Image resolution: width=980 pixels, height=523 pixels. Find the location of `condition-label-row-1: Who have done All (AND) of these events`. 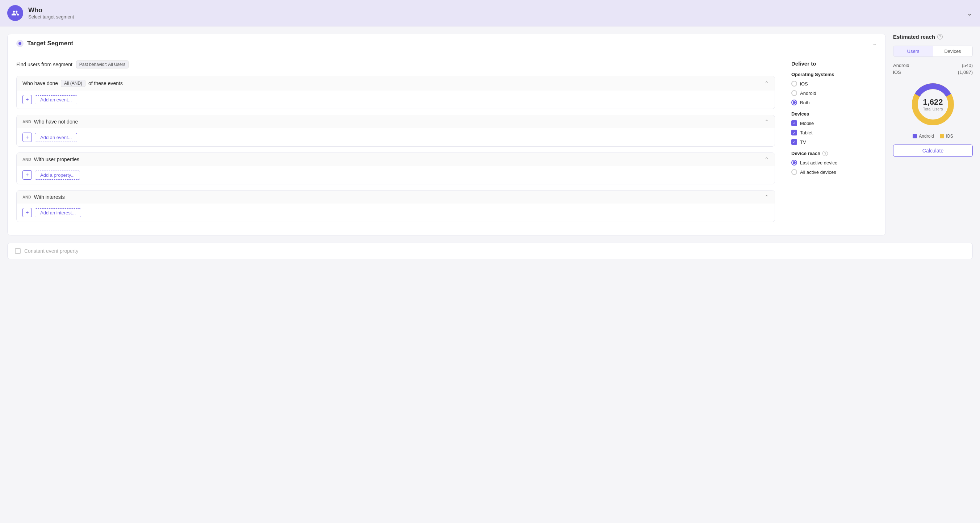

condition-label-row-1: Who have done All (AND) of these events is located at coordinates (73, 83).